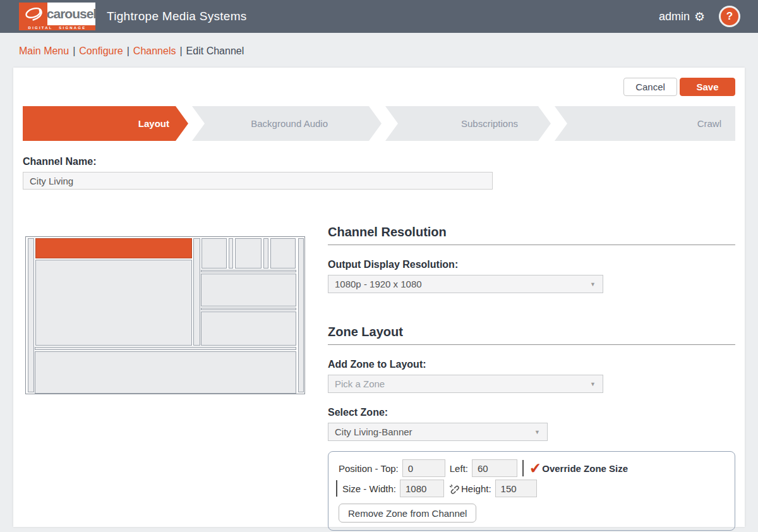 This screenshot has width=758, height=532. I want to click on tab-background-audio: Background Audio, so click(287, 124).